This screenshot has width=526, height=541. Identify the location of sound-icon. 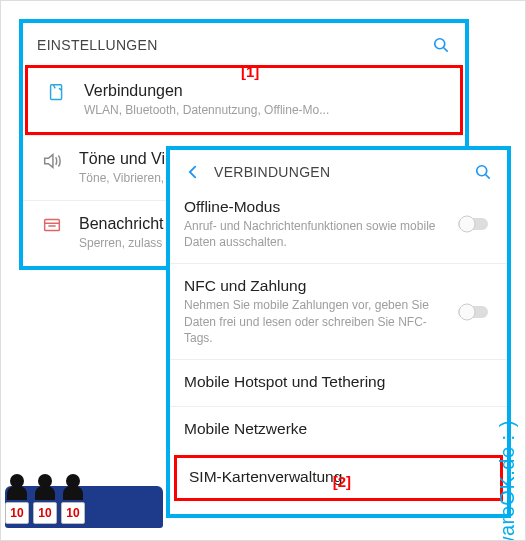
(52, 161).